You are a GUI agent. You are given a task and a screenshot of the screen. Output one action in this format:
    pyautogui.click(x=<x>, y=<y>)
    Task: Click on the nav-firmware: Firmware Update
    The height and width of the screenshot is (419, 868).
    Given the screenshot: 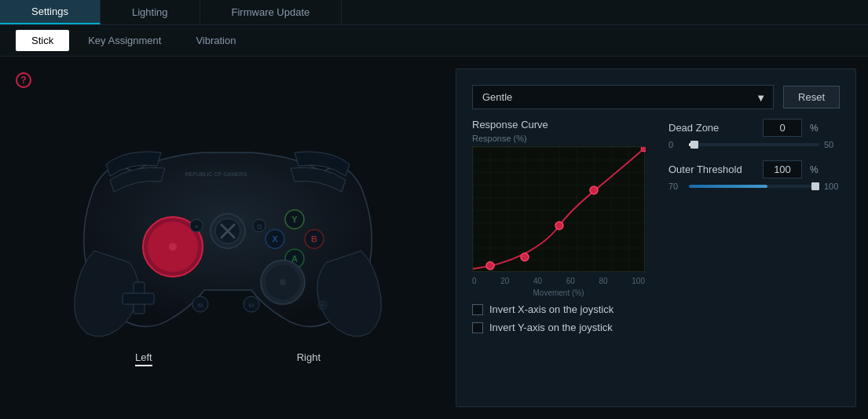 What is the action you would take?
    pyautogui.click(x=272, y=13)
    